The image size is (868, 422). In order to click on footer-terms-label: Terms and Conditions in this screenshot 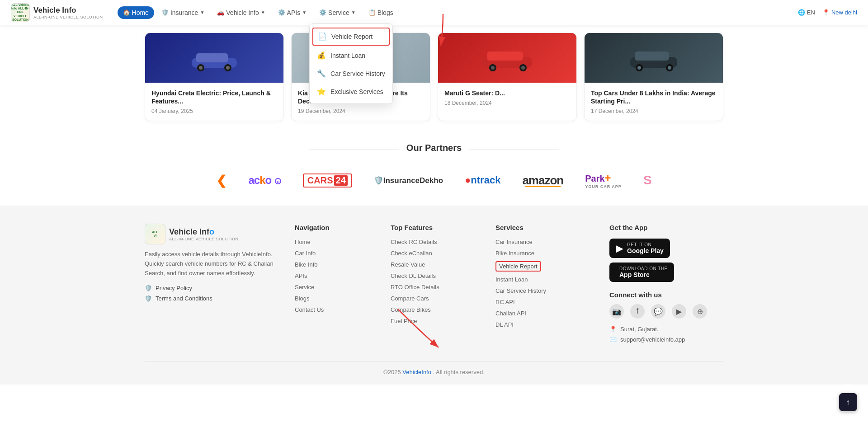, I will do `click(184, 298)`.